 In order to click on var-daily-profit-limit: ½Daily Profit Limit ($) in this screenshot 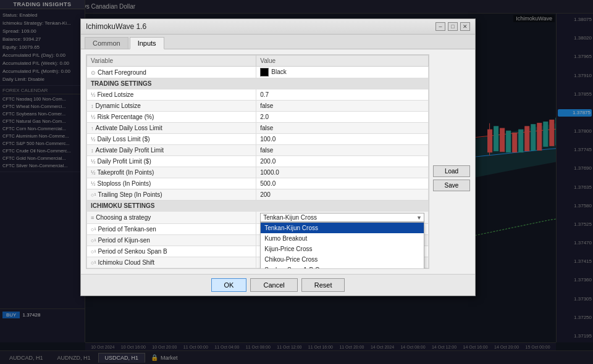, I will do `click(172, 162)`.